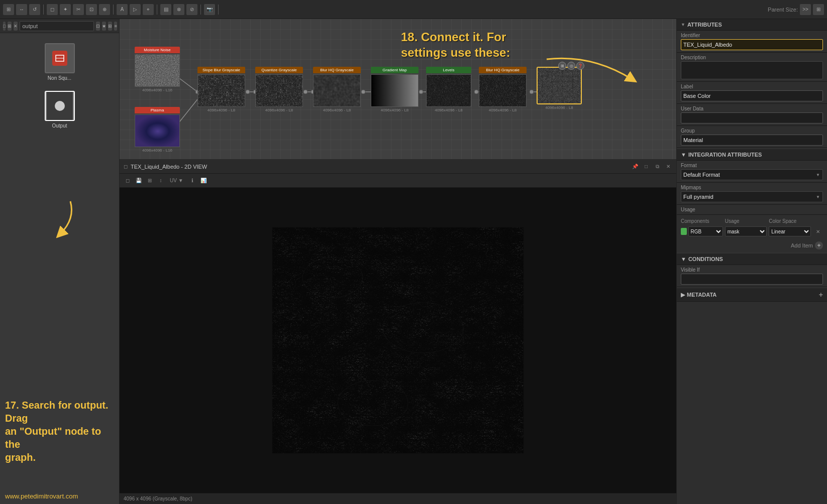 The height and width of the screenshot is (504, 827). I want to click on metadata-chevron: ▶, so click(683, 295).